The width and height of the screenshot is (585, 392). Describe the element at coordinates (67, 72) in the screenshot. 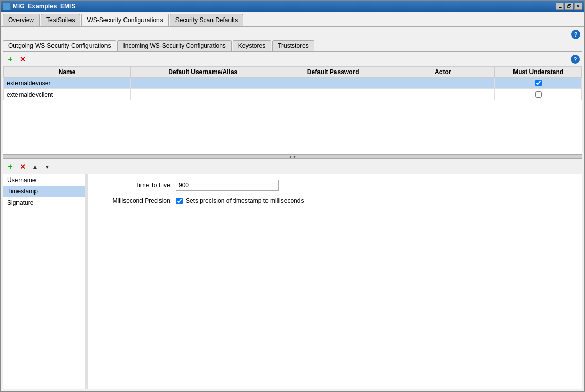

I see `col-header-name: Name` at that location.